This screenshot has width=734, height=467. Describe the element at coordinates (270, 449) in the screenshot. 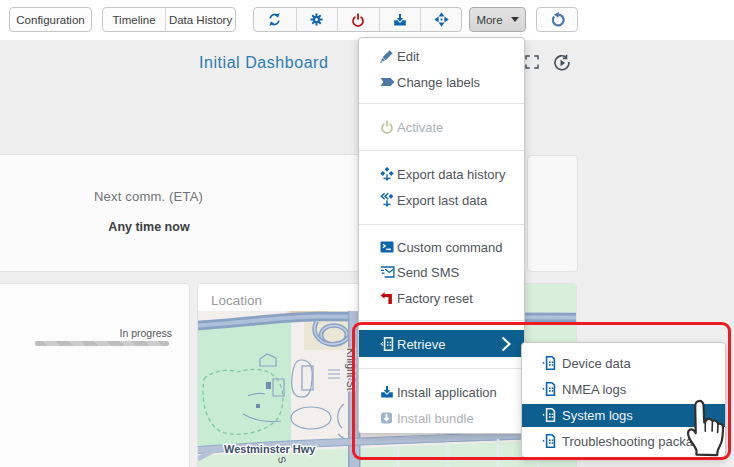

I see `svg-text: Westminster Hwy` at that location.